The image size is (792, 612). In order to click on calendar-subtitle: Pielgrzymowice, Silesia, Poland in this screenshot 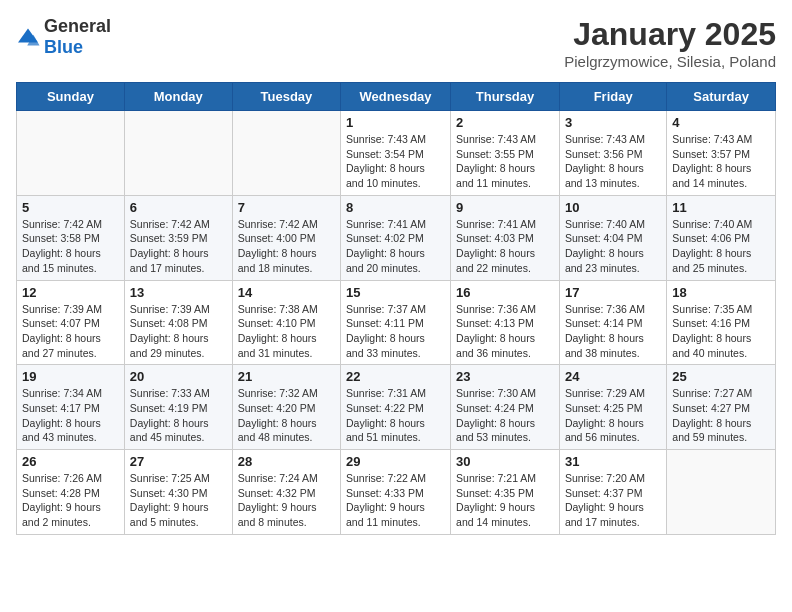, I will do `click(670, 62)`.